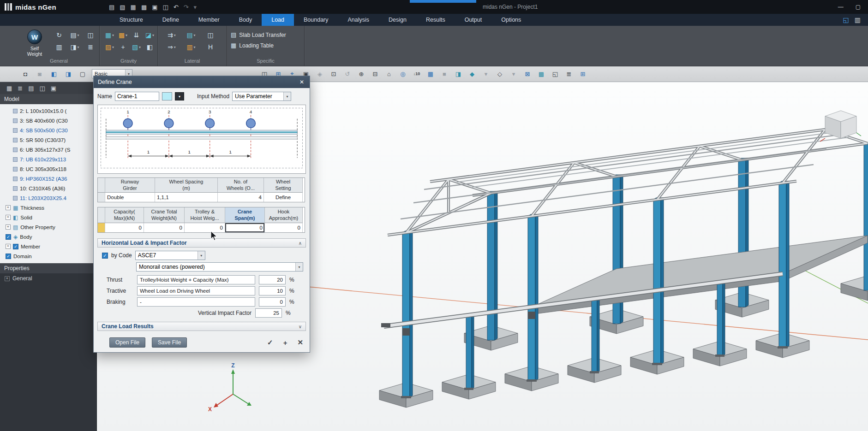 The height and width of the screenshot is (431, 868). I want to click on tag-icon: ⊡, so click(334, 74).